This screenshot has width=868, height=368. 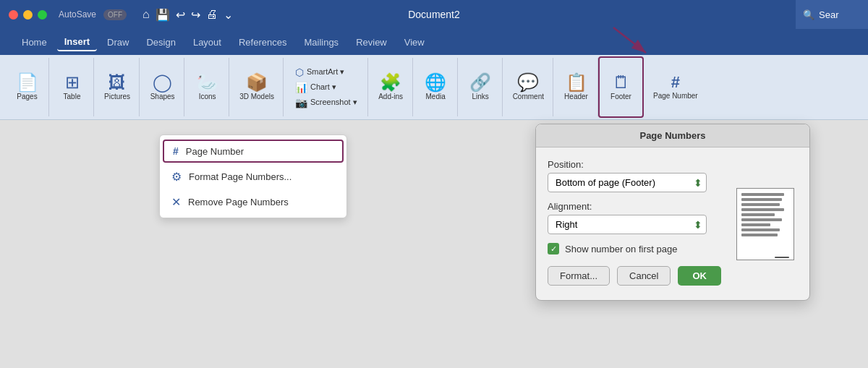 I want to click on stacked-insert-group: ⬡ SmartArt ▾ 📊 Chart ▾ 📷 Screenshot ▾, so click(x=326, y=87).